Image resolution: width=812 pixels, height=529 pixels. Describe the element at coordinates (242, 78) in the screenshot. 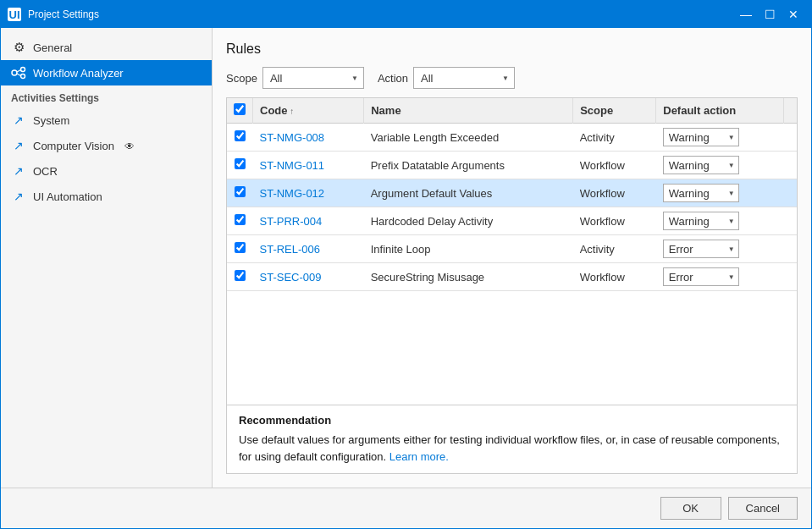

I see `scope-label: Scope` at that location.